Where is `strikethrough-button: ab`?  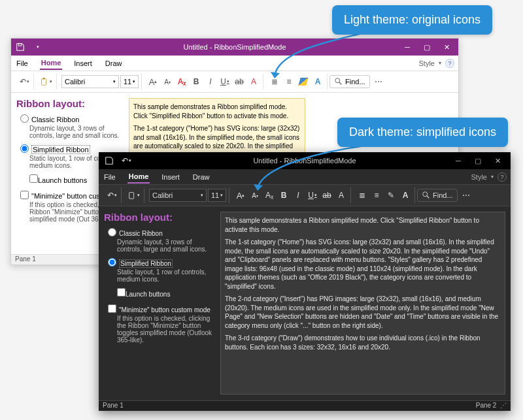 strikethrough-button: ab is located at coordinates (239, 82).